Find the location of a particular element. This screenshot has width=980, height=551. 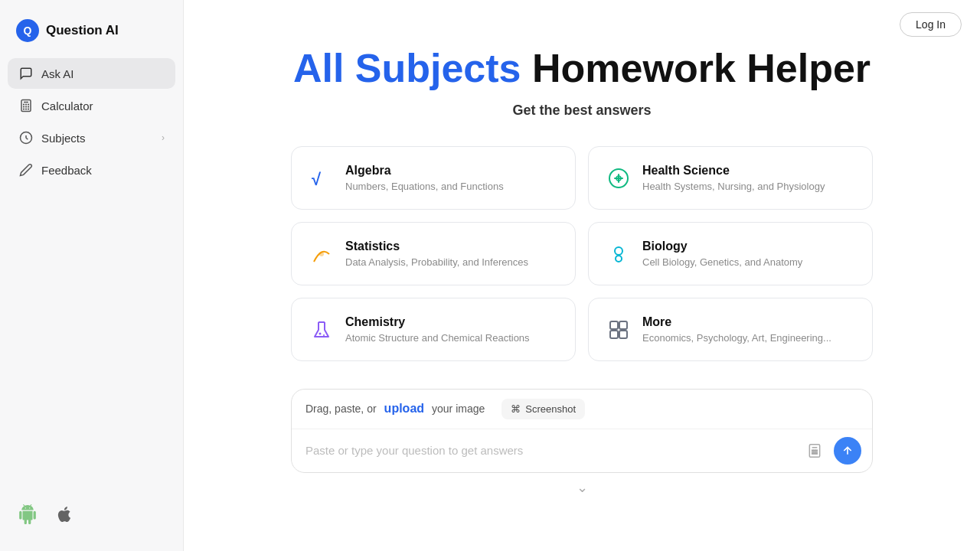

sidebar-item-subjects: Subjects › is located at coordinates (92, 138).